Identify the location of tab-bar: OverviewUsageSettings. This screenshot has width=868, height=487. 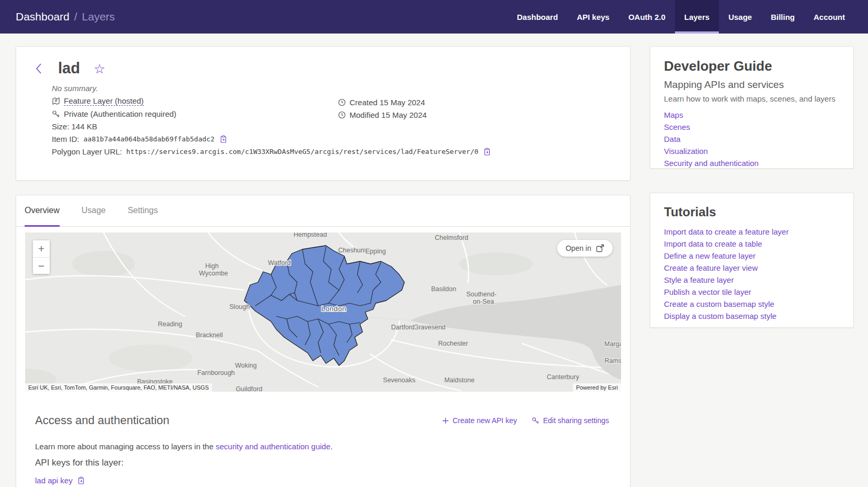
(323, 211).